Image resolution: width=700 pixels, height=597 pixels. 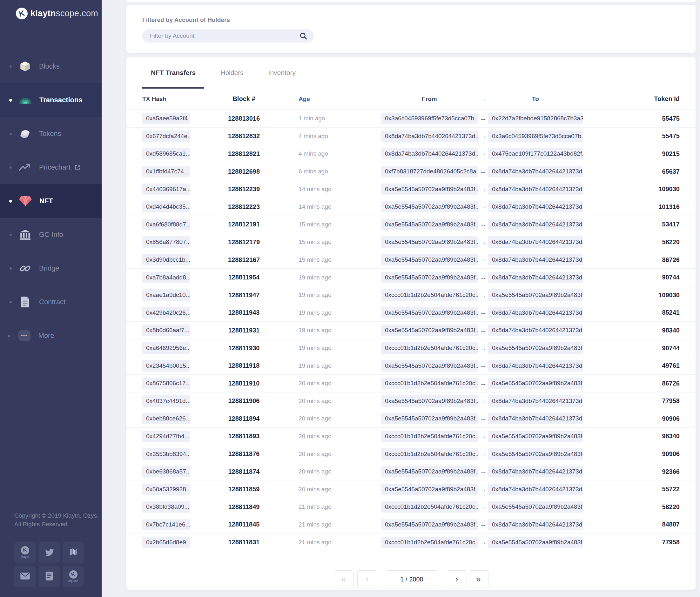 What do you see at coordinates (166, 189) in the screenshot?
I see `tx-hash-link: 0x440369617a...` at bounding box center [166, 189].